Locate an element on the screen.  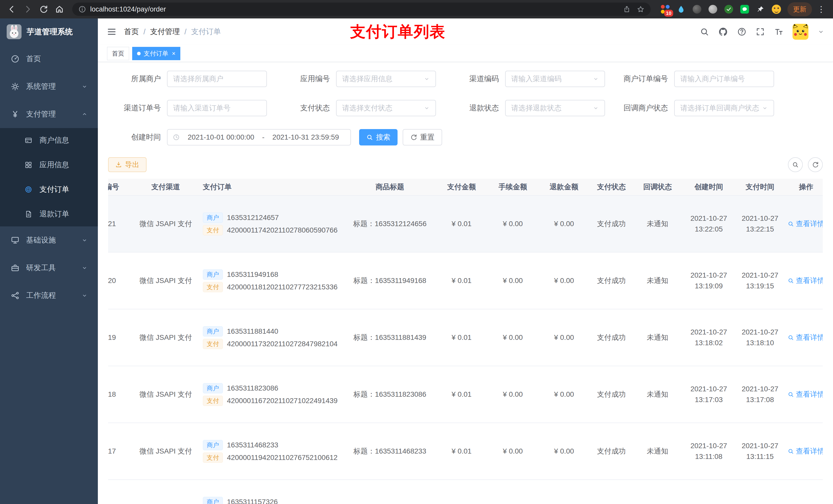
col-create-time: 创建时间 is located at coordinates (709, 187).